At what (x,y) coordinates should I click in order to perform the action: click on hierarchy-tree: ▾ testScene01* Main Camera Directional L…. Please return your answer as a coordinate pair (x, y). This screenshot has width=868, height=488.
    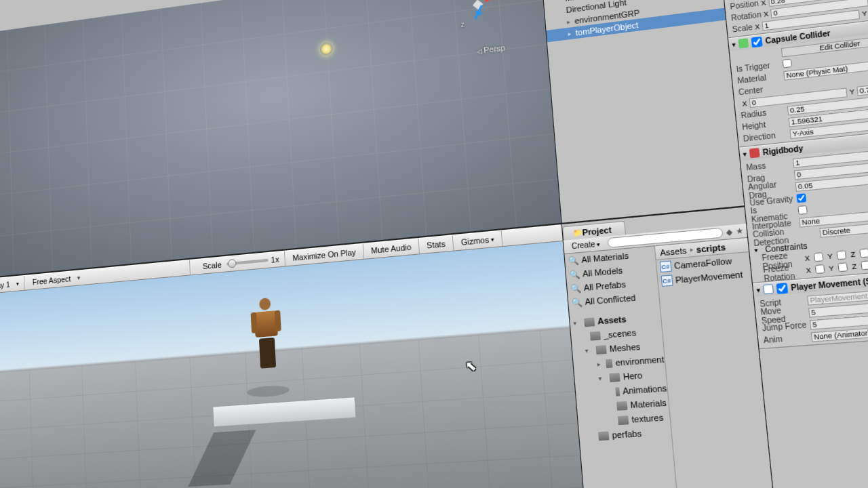
    Looking at the image, I should click on (644, 111).